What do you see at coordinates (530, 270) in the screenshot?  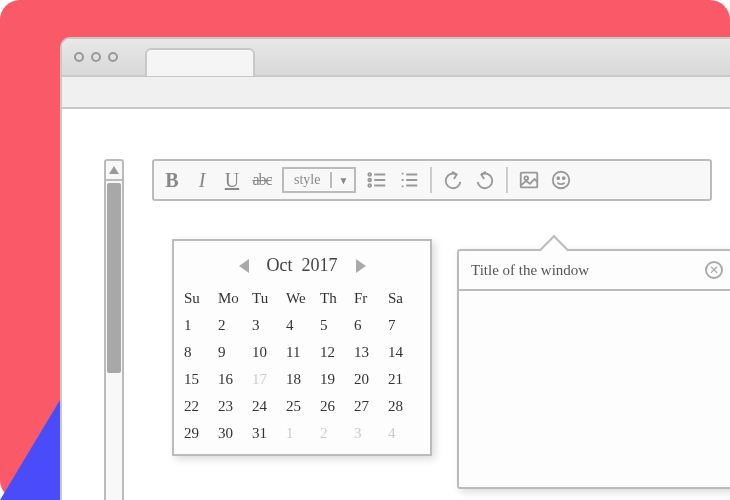 I see `popup-title: Title of the window` at bounding box center [530, 270].